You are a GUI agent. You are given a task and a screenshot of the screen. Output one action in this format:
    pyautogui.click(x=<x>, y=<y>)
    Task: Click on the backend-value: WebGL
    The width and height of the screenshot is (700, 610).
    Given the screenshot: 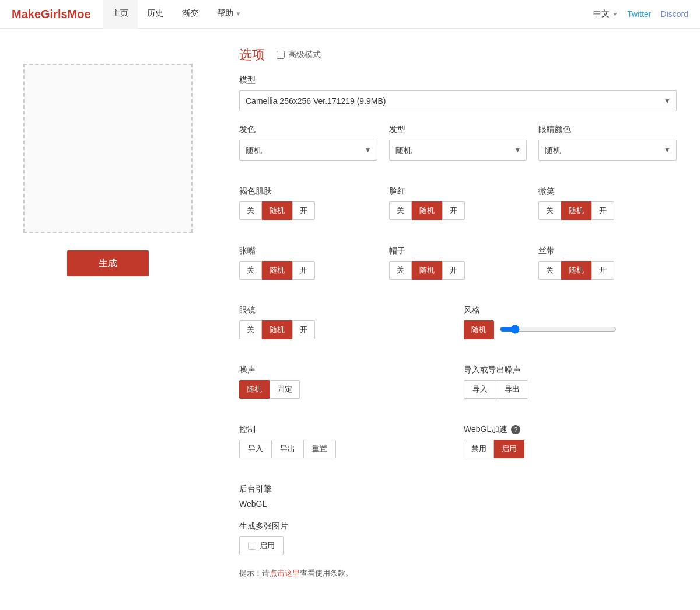 What is the action you would take?
    pyautogui.click(x=458, y=504)
    